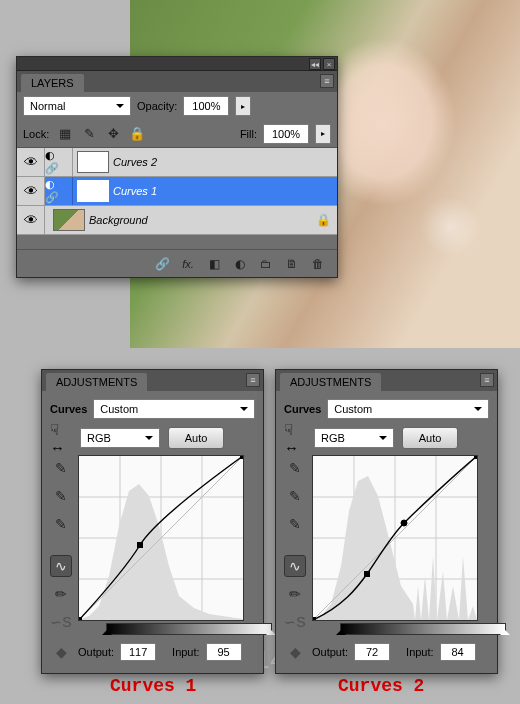 The height and width of the screenshot is (704, 520). I want to click on layer-row: 👁 Background 🔒, so click(177, 220).